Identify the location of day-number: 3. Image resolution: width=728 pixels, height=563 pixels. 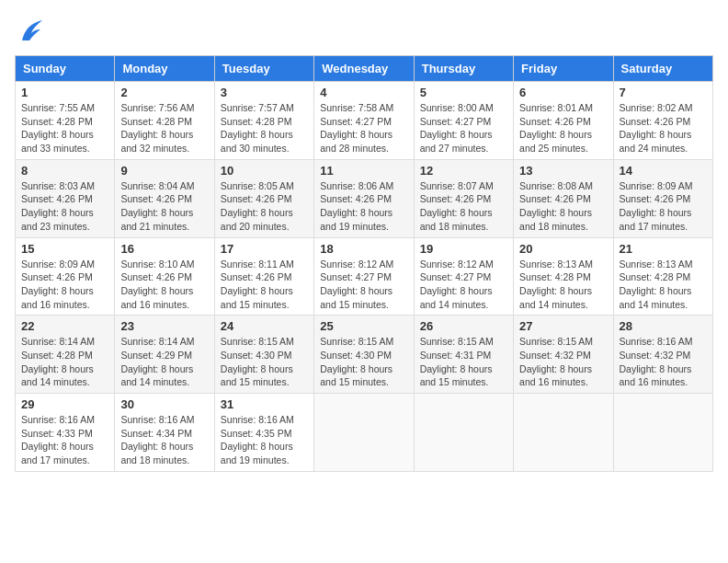
(265, 92).